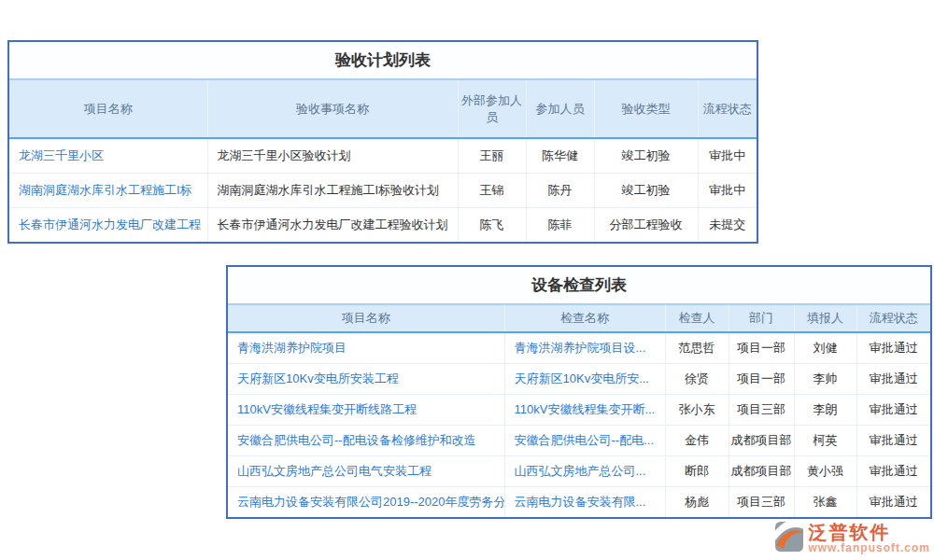  I want to click on cell-acceptance-type: 分部工程验收, so click(646, 226).